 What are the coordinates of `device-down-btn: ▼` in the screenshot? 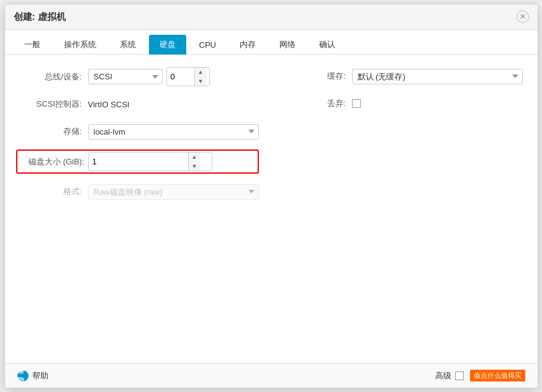 It's located at (201, 82).